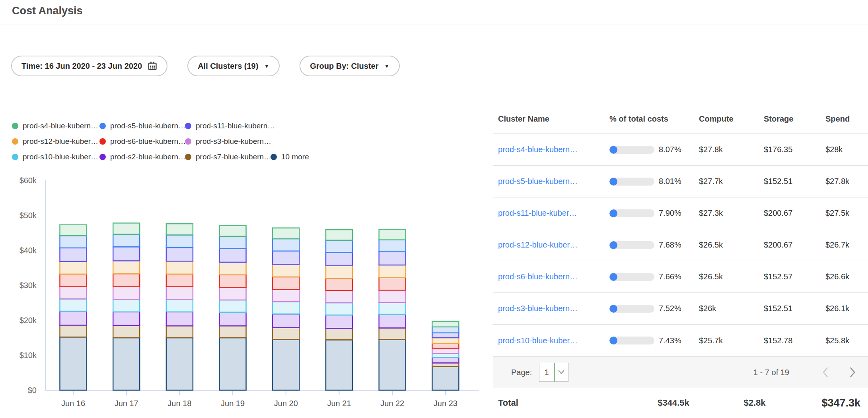 Image resolution: width=868 pixels, height=418 pixels. What do you see at coordinates (538, 341) in the screenshot?
I see `cluster-name-link: prod-s10-blue-kuber…` at bounding box center [538, 341].